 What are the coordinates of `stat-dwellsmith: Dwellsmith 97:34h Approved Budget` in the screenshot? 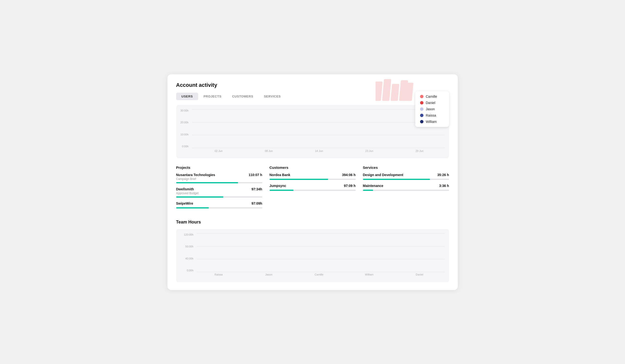 It's located at (219, 192).